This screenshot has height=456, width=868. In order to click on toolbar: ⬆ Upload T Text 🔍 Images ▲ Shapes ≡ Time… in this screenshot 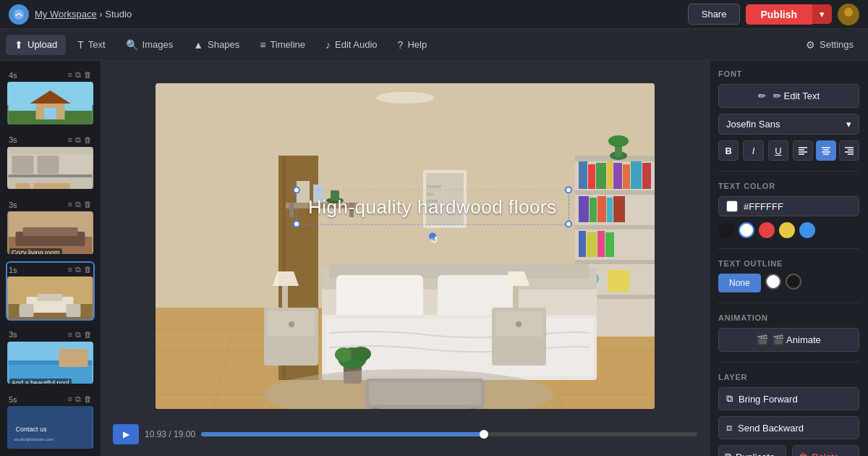, I will do `click(434, 45)`.